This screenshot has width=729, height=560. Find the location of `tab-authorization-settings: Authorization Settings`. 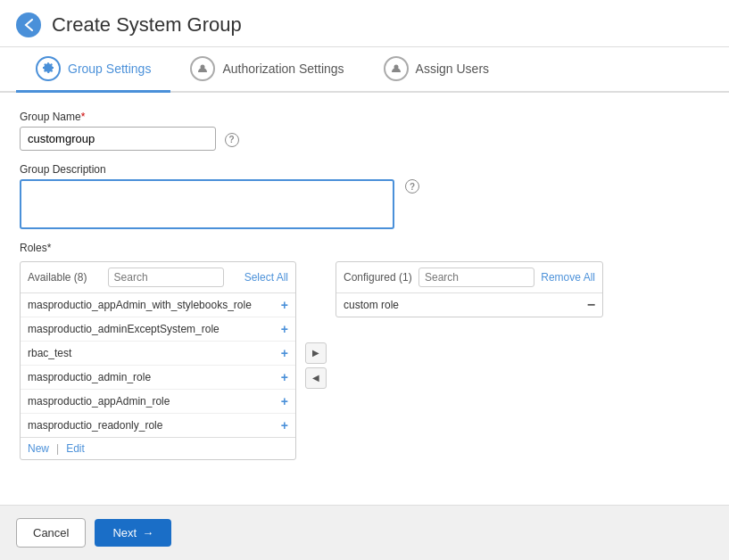

tab-authorization-settings: Authorization Settings is located at coordinates (267, 70).